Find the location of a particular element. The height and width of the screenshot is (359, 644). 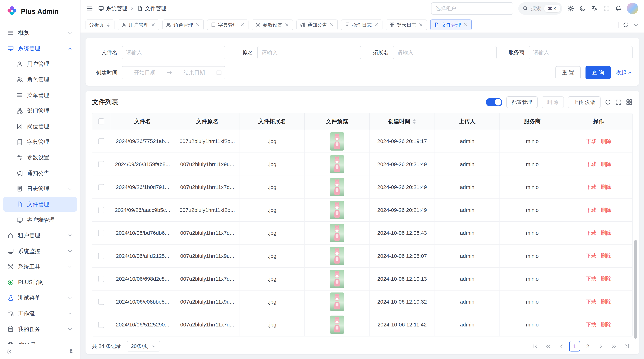

tab-files: 文件管理 is located at coordinates (451, 25).